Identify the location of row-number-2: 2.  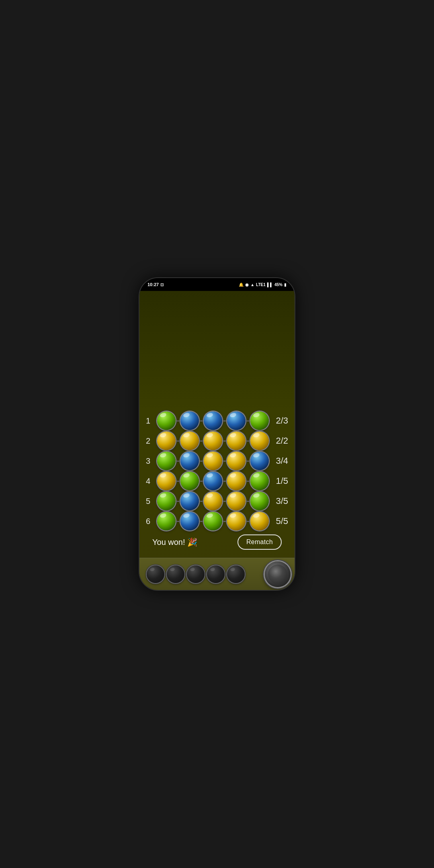
(151, 441).